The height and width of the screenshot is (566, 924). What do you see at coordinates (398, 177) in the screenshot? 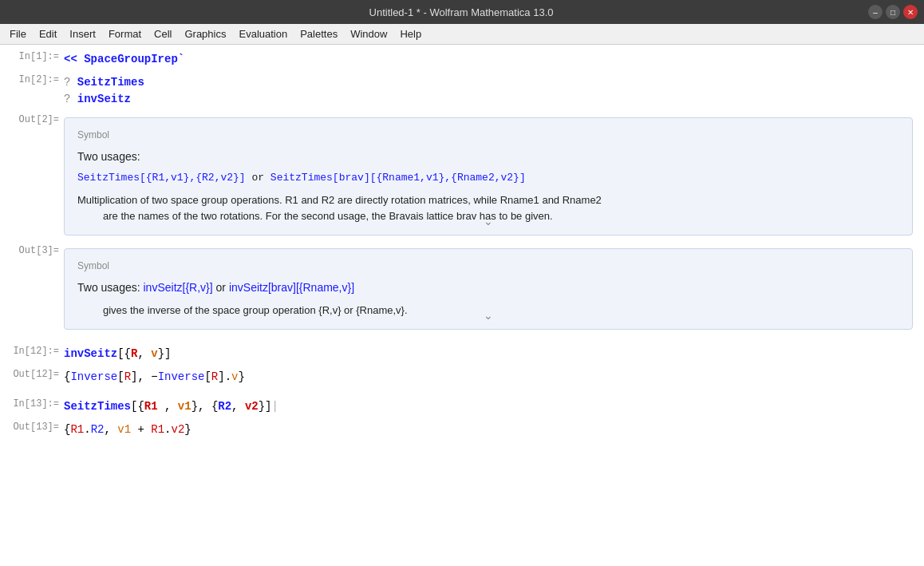
I see `out2-usage2: SeitzTimes[brav][{Rname1,v1},{Rname2,v2}…` at bounding box center [398, 177].